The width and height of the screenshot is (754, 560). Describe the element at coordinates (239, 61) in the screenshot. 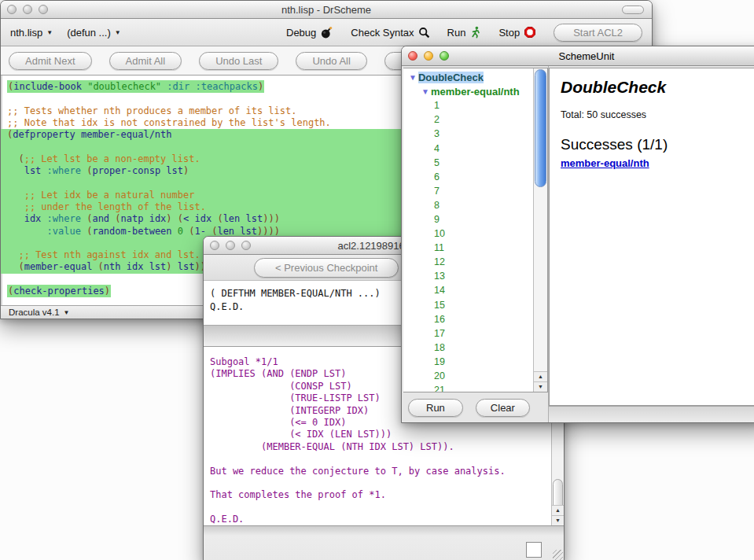

I see `dracula-button: Undo Last` at that location.